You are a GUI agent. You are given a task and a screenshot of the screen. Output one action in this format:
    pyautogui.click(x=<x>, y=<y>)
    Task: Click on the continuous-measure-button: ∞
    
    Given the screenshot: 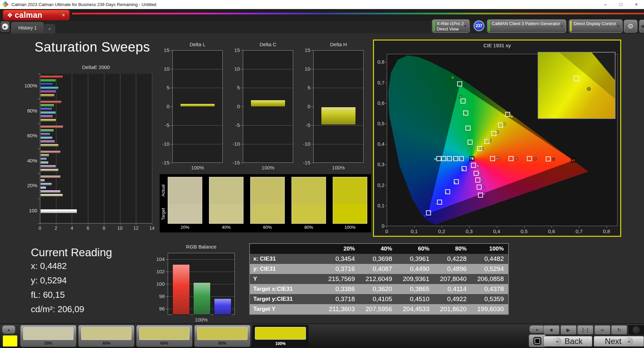 What is the action you would take?
    pyautogui.click(x=602, y=330)
    